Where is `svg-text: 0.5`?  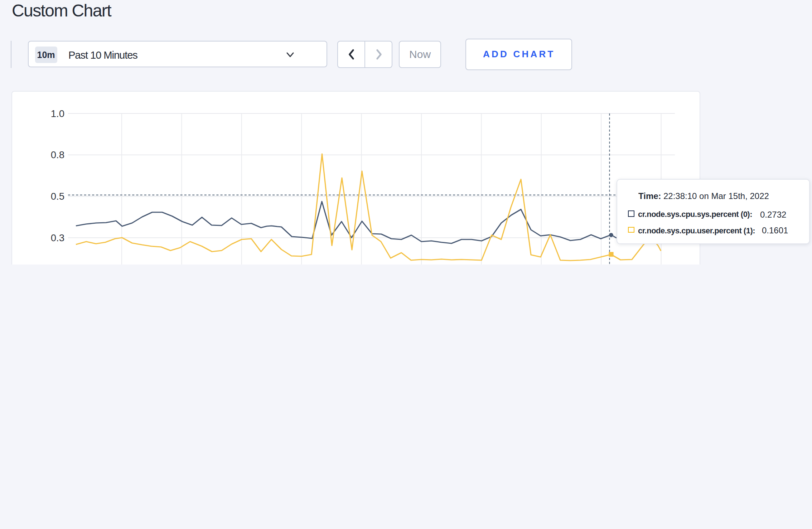 svg-text: 0.5 is located at coordinates (58, 196).